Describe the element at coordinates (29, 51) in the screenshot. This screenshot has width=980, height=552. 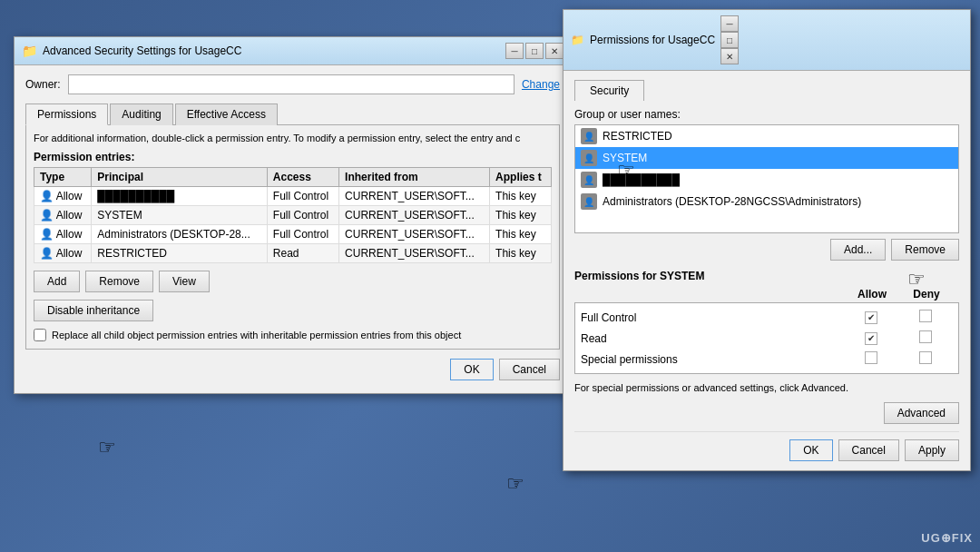
I see `folder-icon: 📁` at that location.